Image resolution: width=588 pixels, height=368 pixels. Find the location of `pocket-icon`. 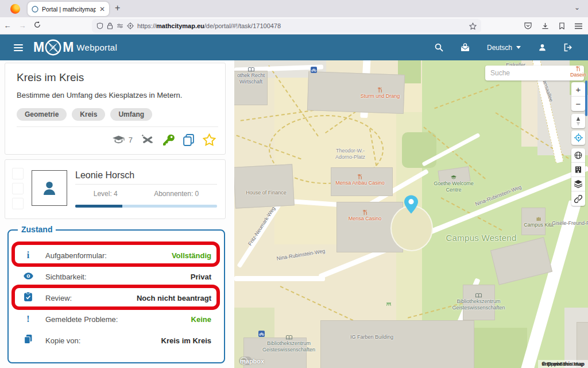

pocket-icon is located at coordinates (528, 26).